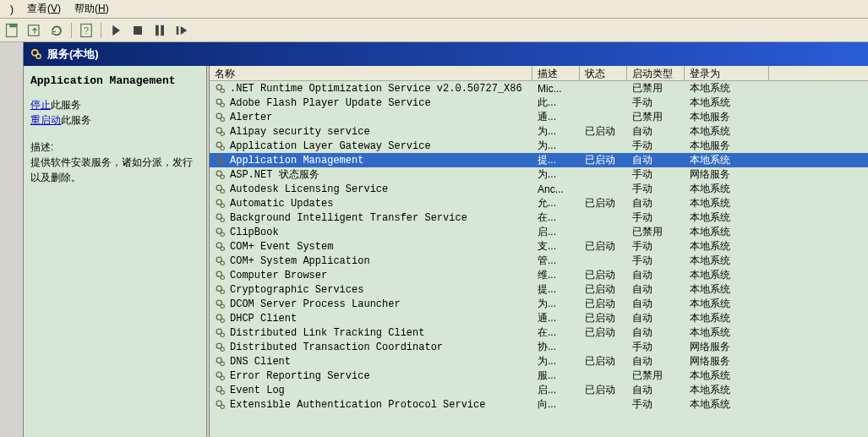 The width and height of the screenshot is (868, 437). I want to click on service-name: Event Log, so click(257, 391).